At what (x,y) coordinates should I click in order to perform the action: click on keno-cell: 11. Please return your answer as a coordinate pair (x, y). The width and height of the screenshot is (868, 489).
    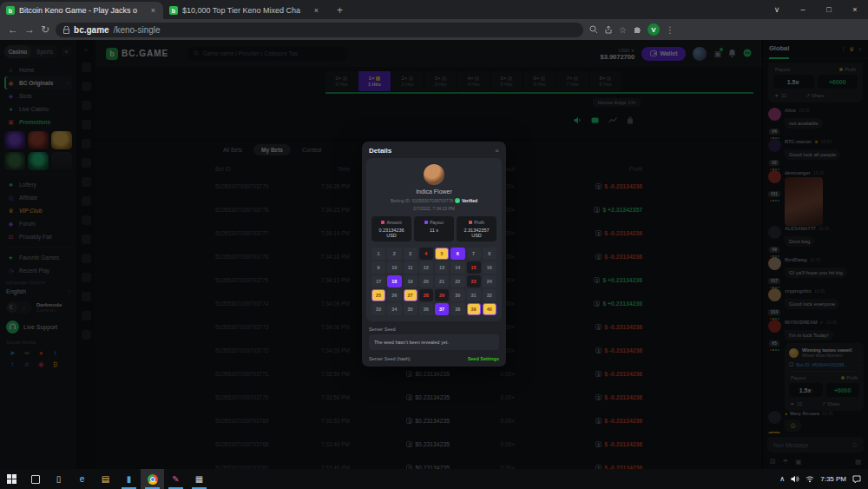
    Looking at the image, I should click on (411, 268).